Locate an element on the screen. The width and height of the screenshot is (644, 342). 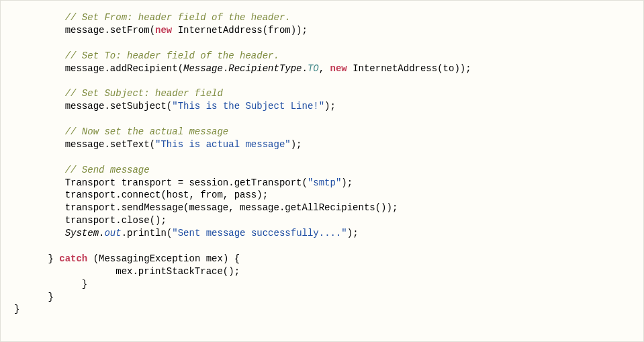
code-token: // Now set the actual message is located at coordinates (147, 132).